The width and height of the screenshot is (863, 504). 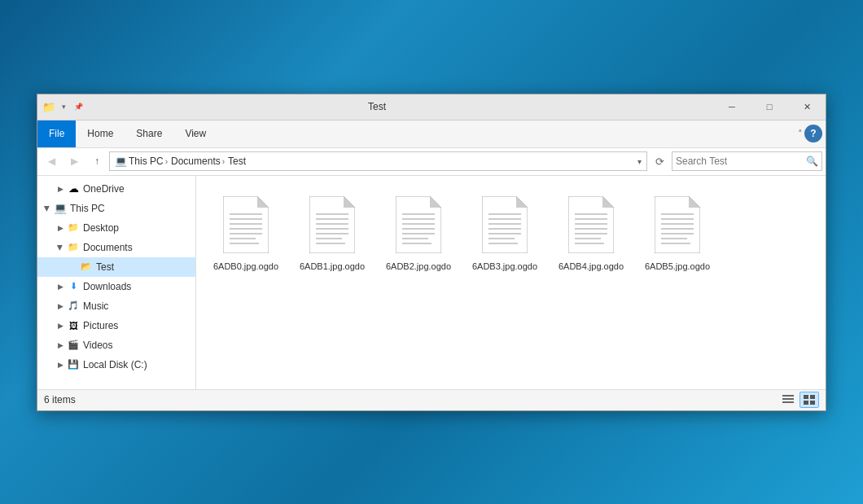 What do you see at coordinates (47, 208) in the screenshot?
I see `expand-arrow-thispc: ▶` at bounding box center [47, 208].